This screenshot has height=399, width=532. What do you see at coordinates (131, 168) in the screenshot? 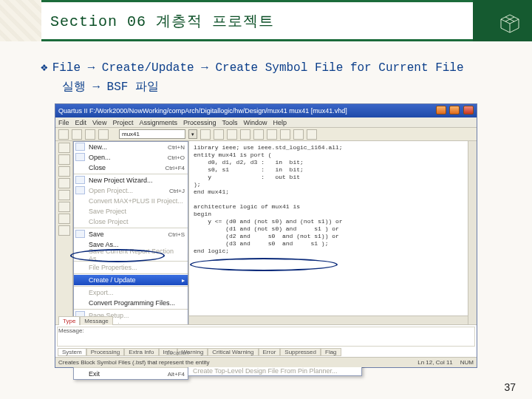
I see `file-menu-item: CloseCtrl+F4` at bounding box center [131, 168].